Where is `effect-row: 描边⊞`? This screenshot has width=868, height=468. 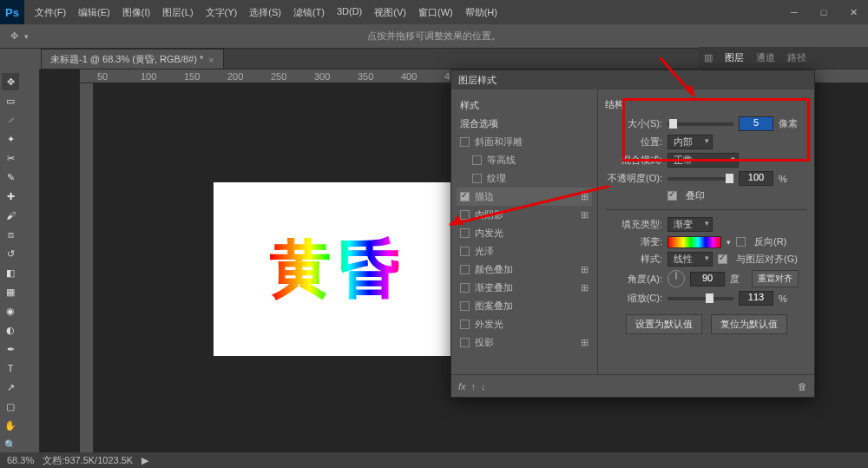
effect-row: 描边⊞ is located at coordinates (524, 196).